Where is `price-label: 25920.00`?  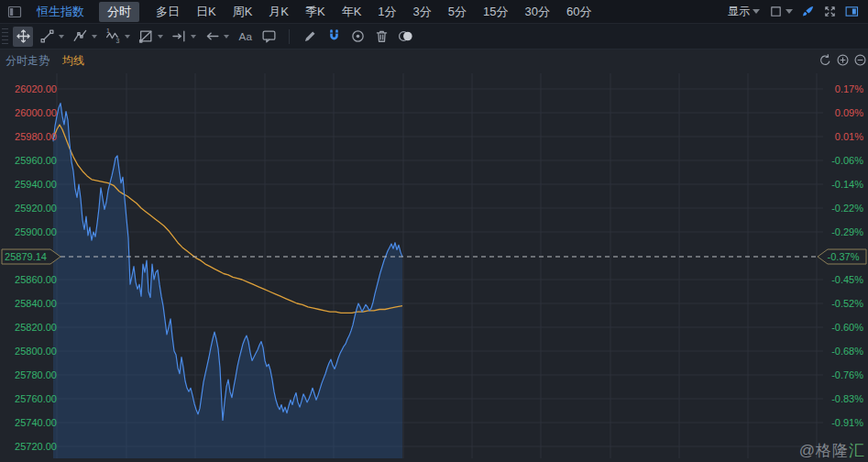 price-label: 25920.00 is located at coordinates (31, 208).